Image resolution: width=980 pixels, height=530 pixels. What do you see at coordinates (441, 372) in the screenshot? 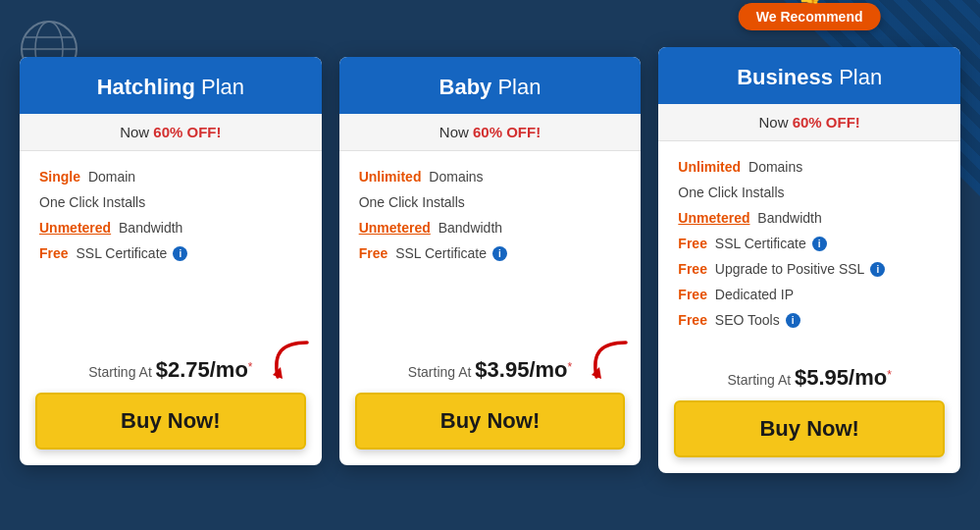
I see `baby-price-prefix: Starting At` at bounding box center [441, 372].